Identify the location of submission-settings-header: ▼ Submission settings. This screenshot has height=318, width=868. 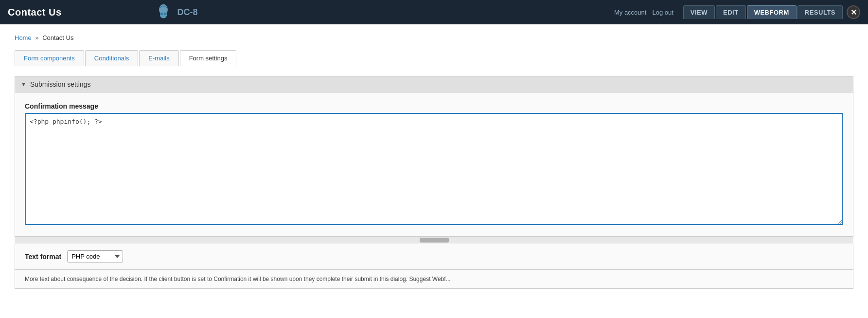
(434, 84).